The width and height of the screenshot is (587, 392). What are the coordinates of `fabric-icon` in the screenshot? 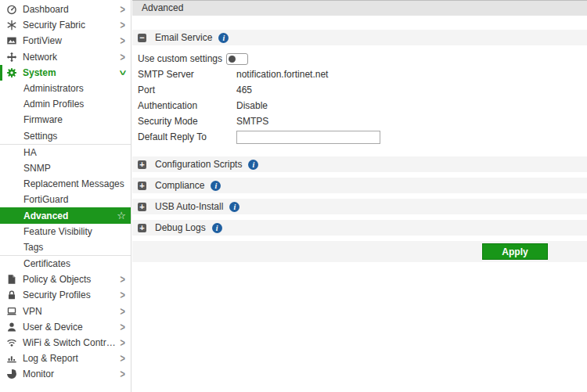 It's located at (12, 25).